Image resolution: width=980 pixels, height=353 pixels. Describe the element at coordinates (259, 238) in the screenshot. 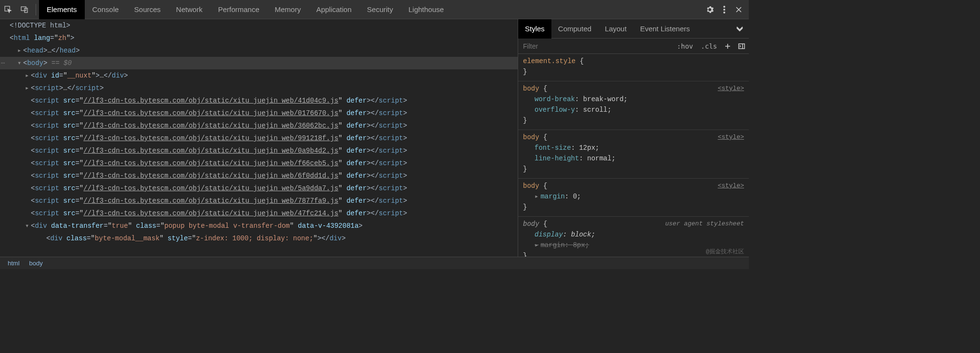

I see `dom-node: <div class="byte-modal__mask" style="z-i…` at that location.